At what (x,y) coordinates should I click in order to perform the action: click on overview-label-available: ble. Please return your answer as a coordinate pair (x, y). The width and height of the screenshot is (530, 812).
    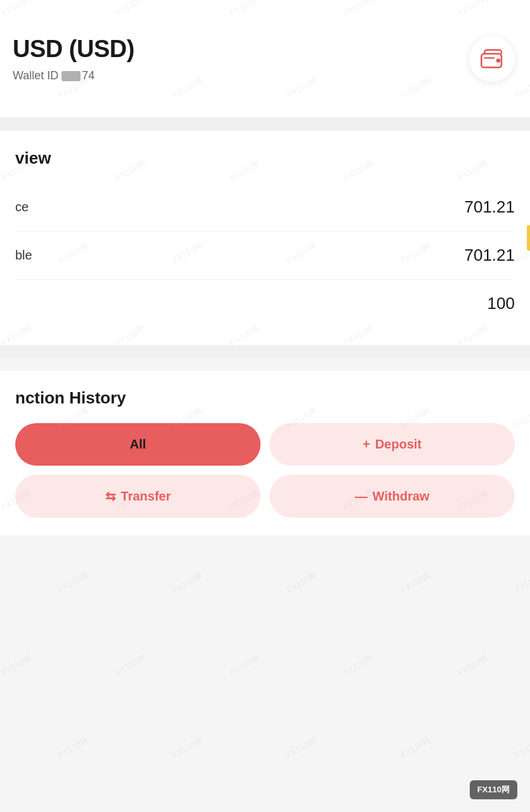
    Looking at the image, I should click on (24, 255).